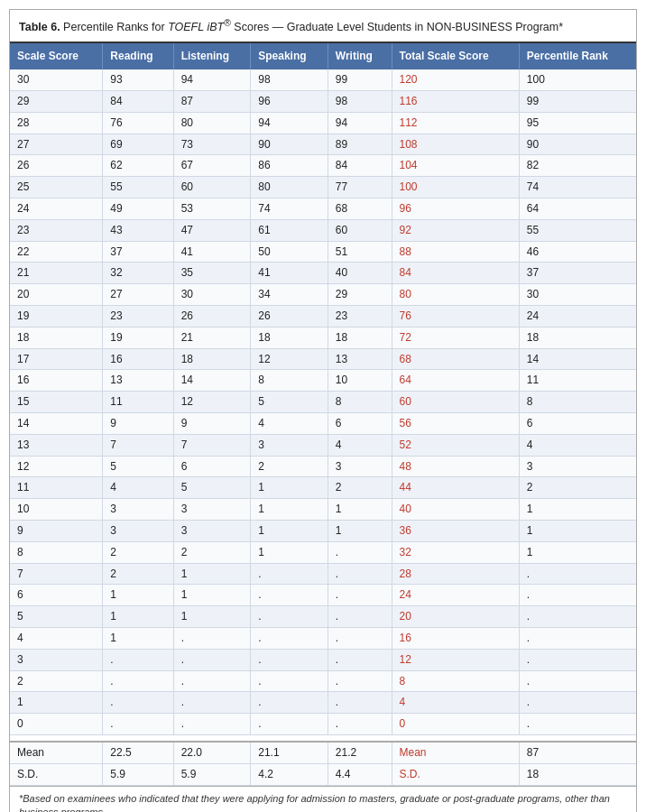 The width and height of the screenshot is (646, 812). Describe the element at coordinates (323, 660) in the screenshot. I see `table-row: 3....12.` at that location.